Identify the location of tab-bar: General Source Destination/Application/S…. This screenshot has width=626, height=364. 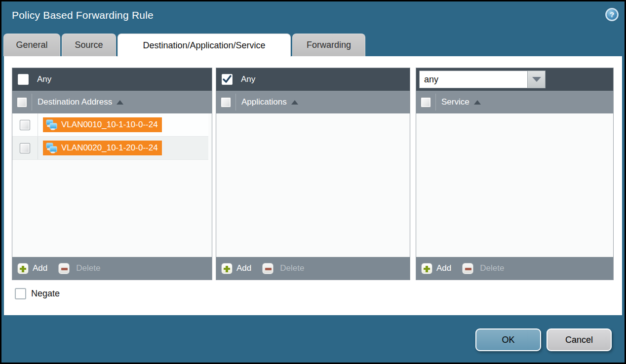
(185, 45).